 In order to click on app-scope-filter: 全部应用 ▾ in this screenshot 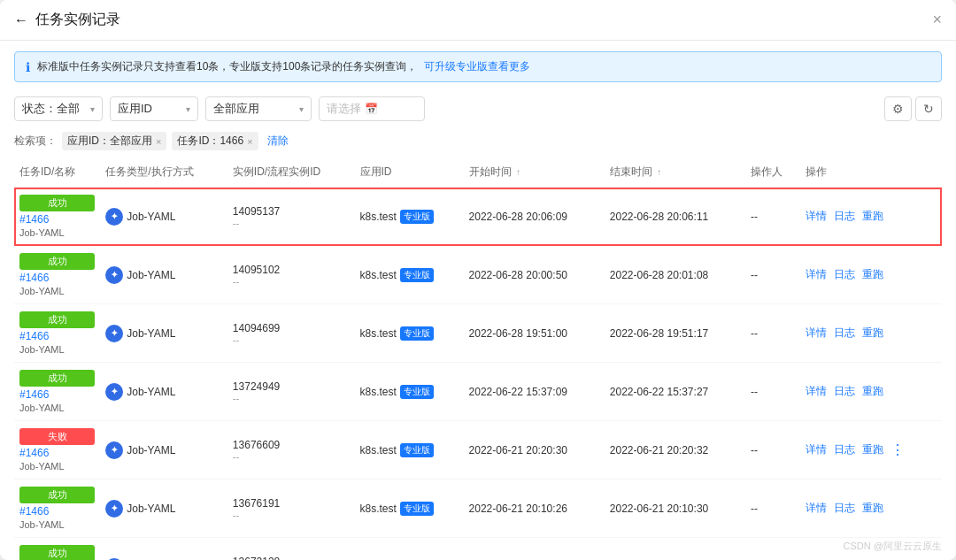, I will do `click(258, 109)`.